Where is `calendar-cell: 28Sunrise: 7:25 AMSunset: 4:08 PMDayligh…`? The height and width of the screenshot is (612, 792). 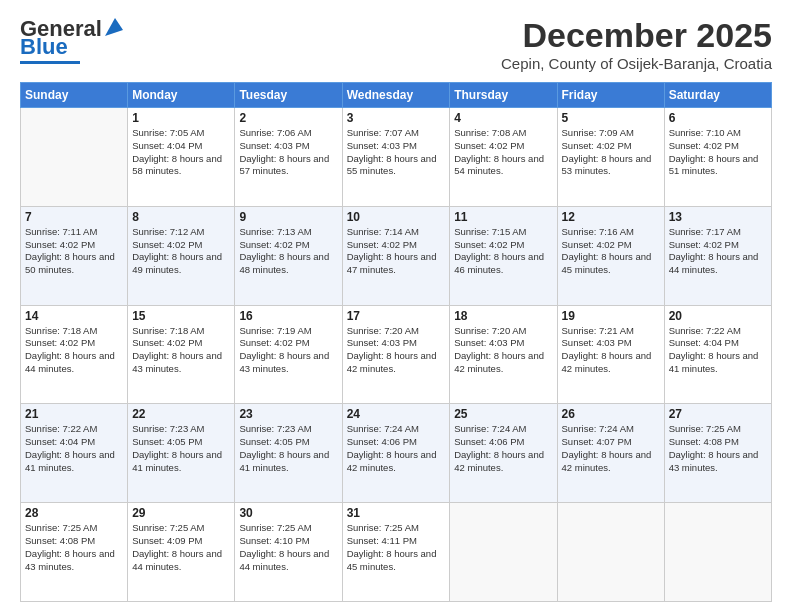
calendar-cell: 28Sunrise: 7:25 AMSunset: 4:08 PMDayligh… is located at coordinates (74, 552).